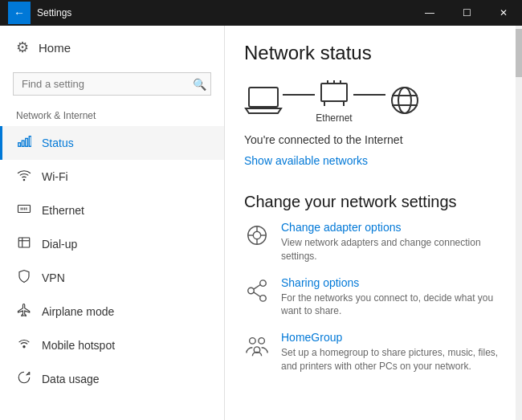  What do you see at coordinates (112, 278) in the screenshot?
I see `sidebar-item-vpn: VPN` at bounding box center [112, 278].